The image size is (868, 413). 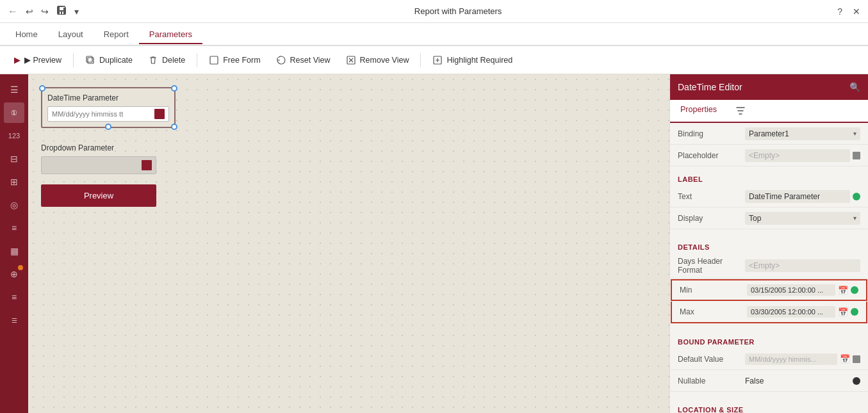 What do you see at coordinates (856, 156) in the screenshot?
I see `prop-placeholder-dot` at bounding box center [856, 156].